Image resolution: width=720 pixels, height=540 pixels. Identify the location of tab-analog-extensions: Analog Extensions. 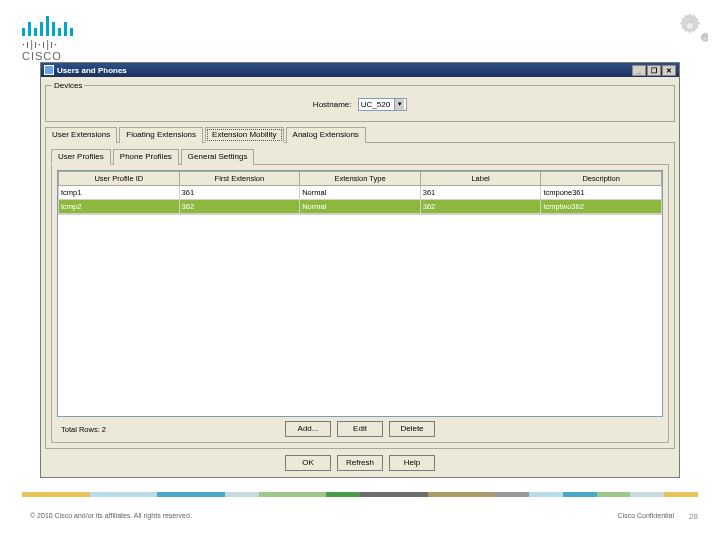
(326, 135).